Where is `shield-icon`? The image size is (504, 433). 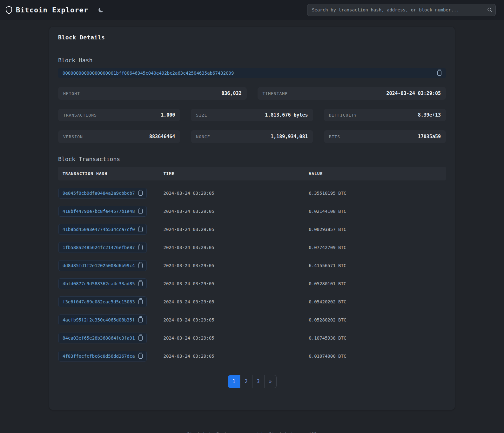
shield-icon is located at coordinates (9, 10).